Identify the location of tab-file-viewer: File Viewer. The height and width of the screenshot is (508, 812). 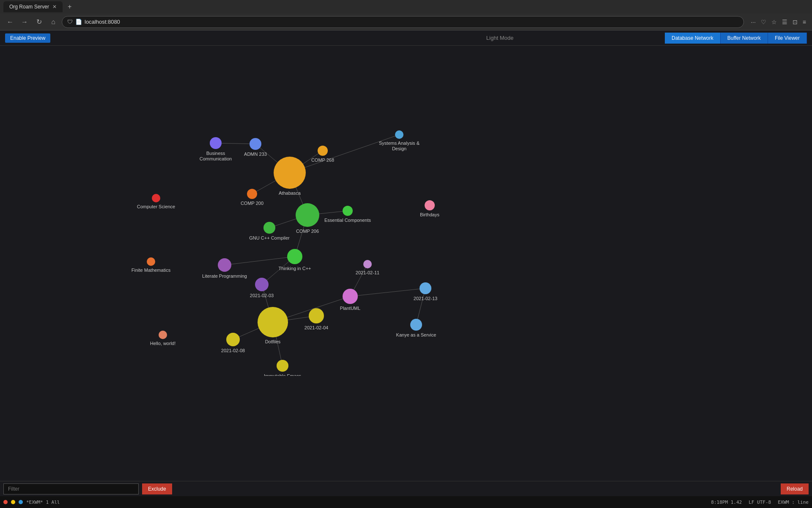
(787, 38).